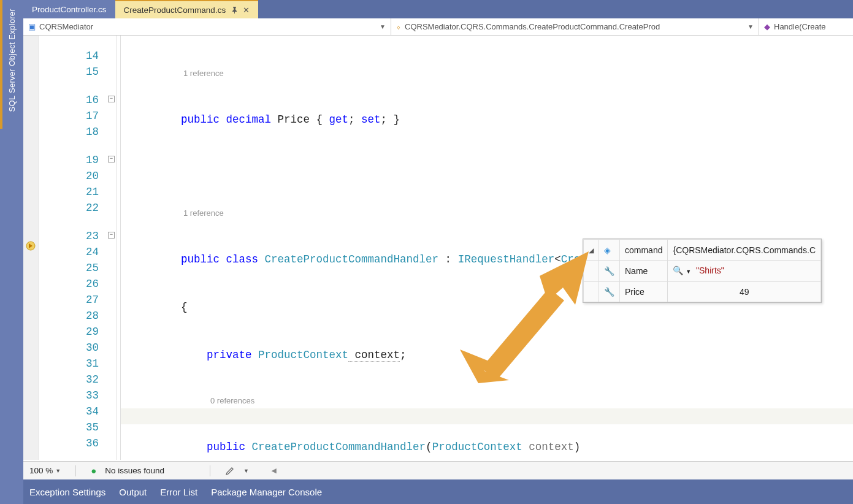 This screenshot has width=853, height=504. I want to click on nav-project: ▣ CQRSMediator ▼, so click(207, 27).